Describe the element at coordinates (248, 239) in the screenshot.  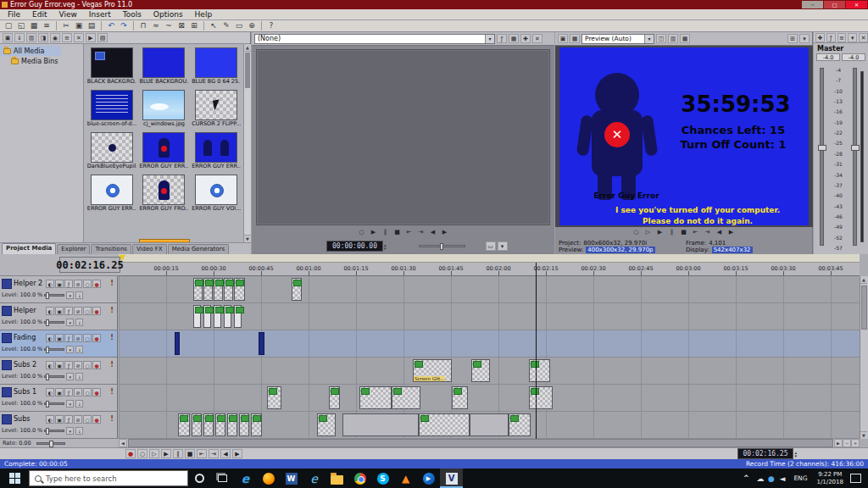
I see `scroll-down-icon: ▼` at that location.